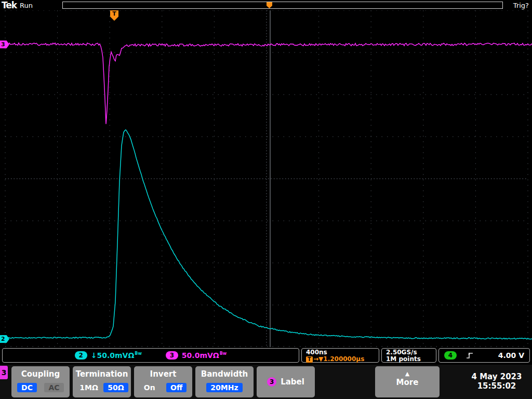 The height and width of the screenshot is (399, 532). What do you see at coordinates (470, 355) in the screenshot?
I see `rising-edge-icon` at bounding box center [470, 355].